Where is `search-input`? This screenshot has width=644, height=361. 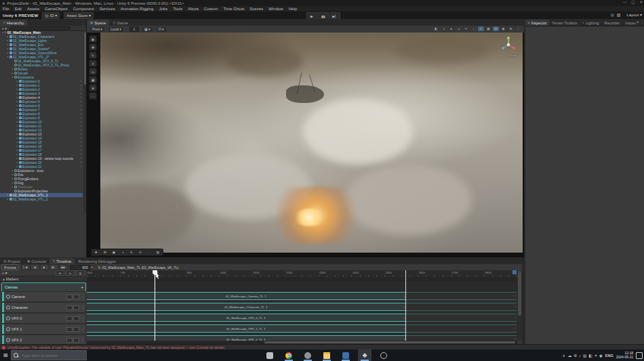 search-input is located at coordinates (52, 356).